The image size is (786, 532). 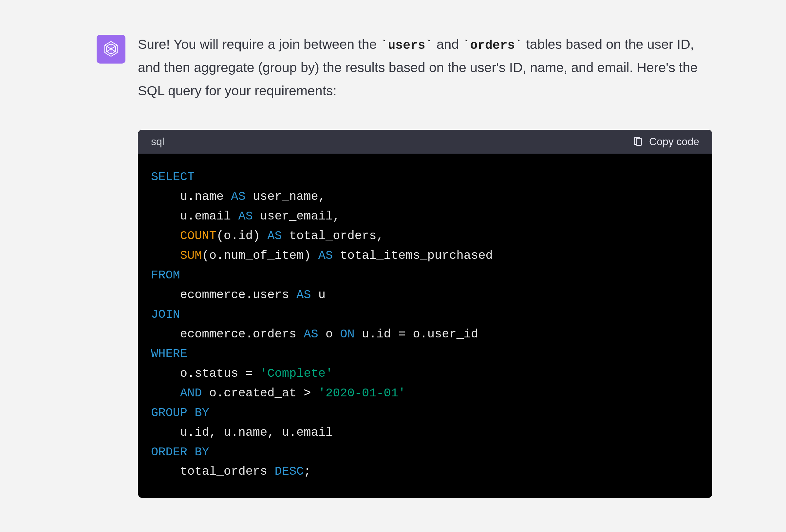 I want to click on message-text: Sure! You will require a join between th…, so click(x=259, y=44).